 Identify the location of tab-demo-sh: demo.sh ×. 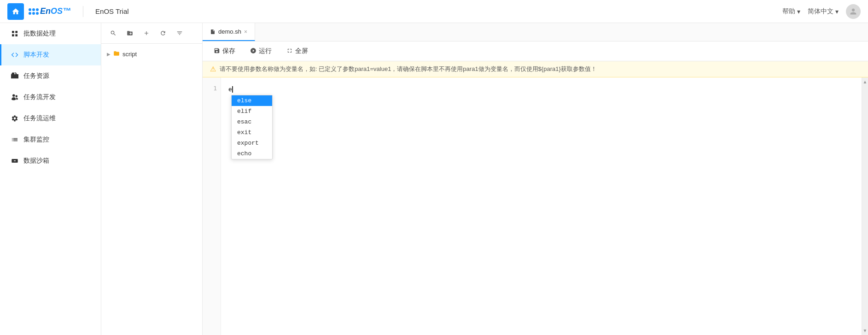
(229, 32).